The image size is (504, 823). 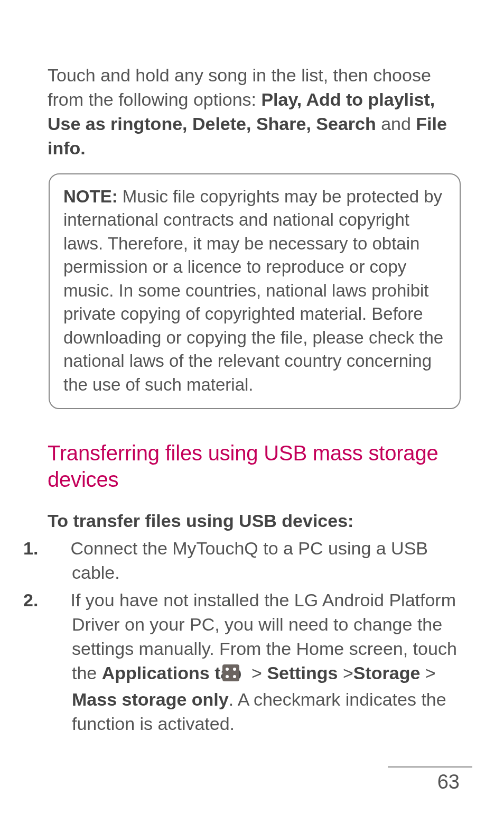 I want to click on step-body-1: Connect the MyTouchQ to a PC using a USB…, so click(x=247, y=560).